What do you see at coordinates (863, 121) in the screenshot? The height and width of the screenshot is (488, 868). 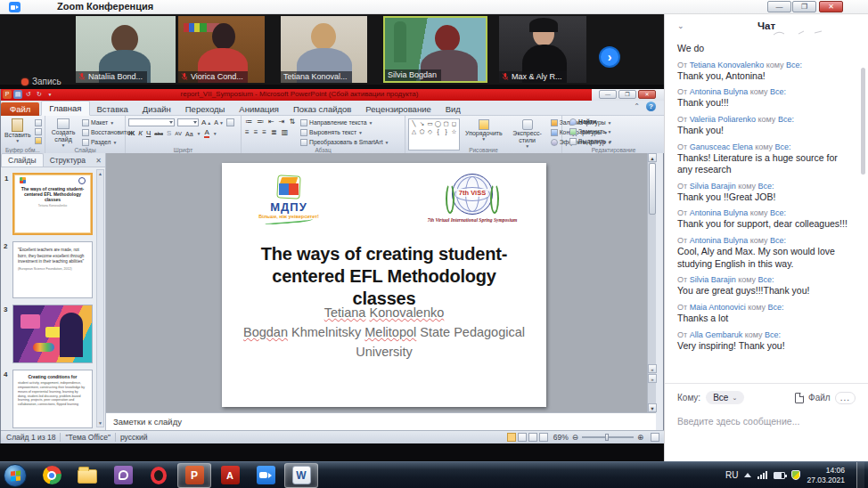 I see `chat-scrollbar-thumb` at bounding box center [863, 121].